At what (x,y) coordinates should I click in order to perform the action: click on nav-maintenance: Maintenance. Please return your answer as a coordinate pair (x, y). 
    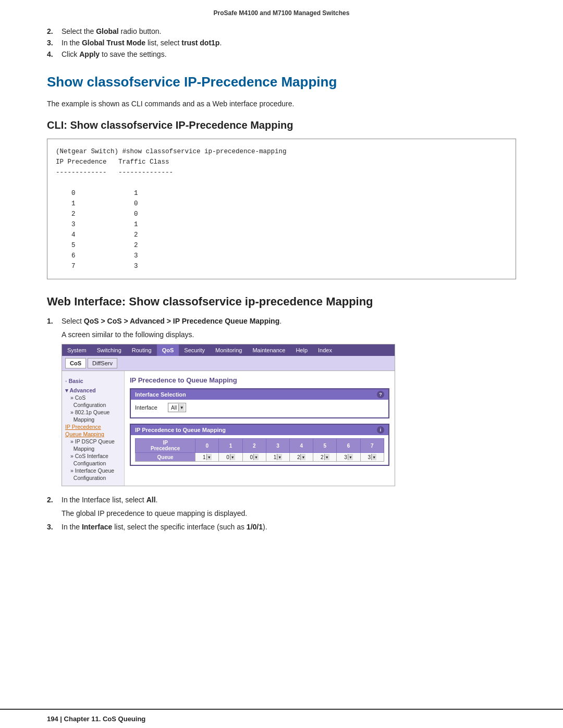
    Looking at the image, I should click on (269, 350).